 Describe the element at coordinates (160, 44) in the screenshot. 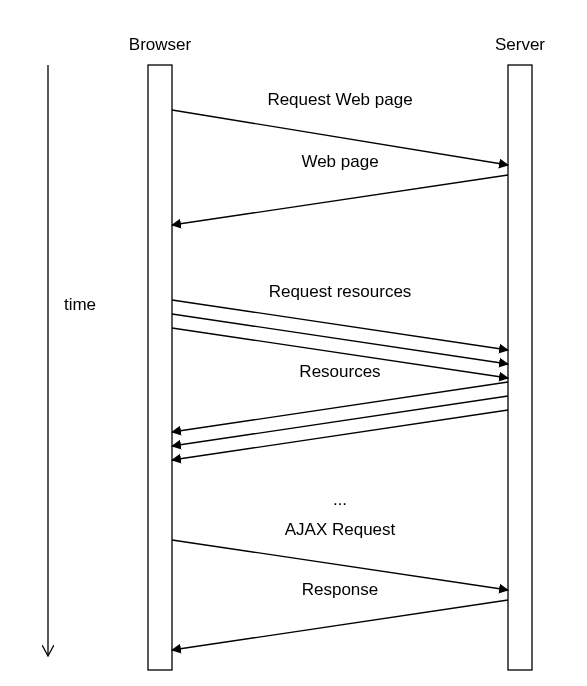

I see `actor-browser-label: Browser` at that location.